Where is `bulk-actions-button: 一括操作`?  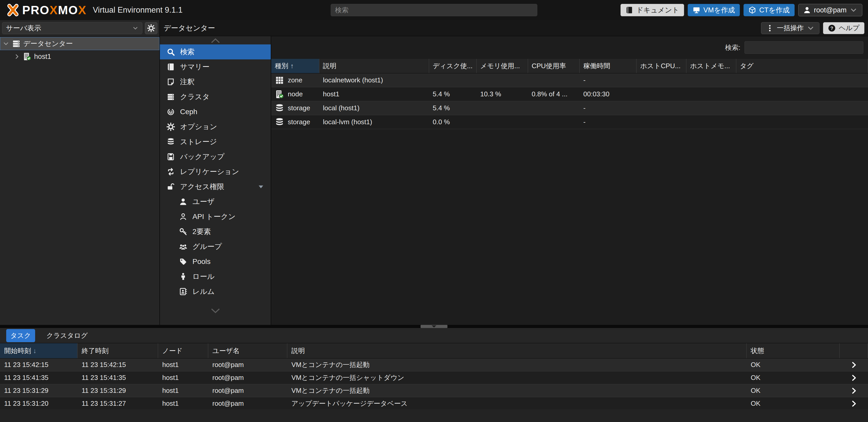 bulk-actions-button: 一括操作 is located at coordinates (790, 28).